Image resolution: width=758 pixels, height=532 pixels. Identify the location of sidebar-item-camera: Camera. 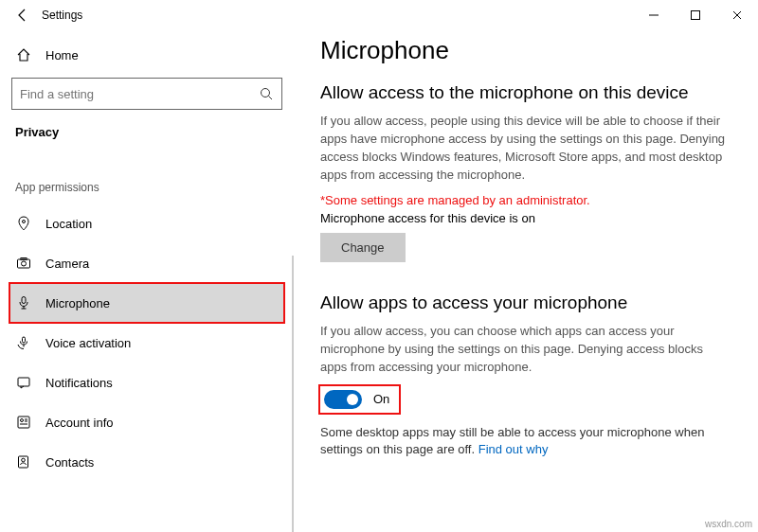
(147, 263).